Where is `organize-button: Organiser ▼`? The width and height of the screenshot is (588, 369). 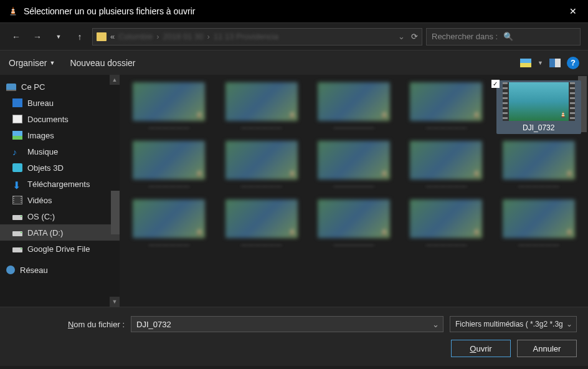
organize-button: Organiser ▼ is located at coordinates (32, 63).